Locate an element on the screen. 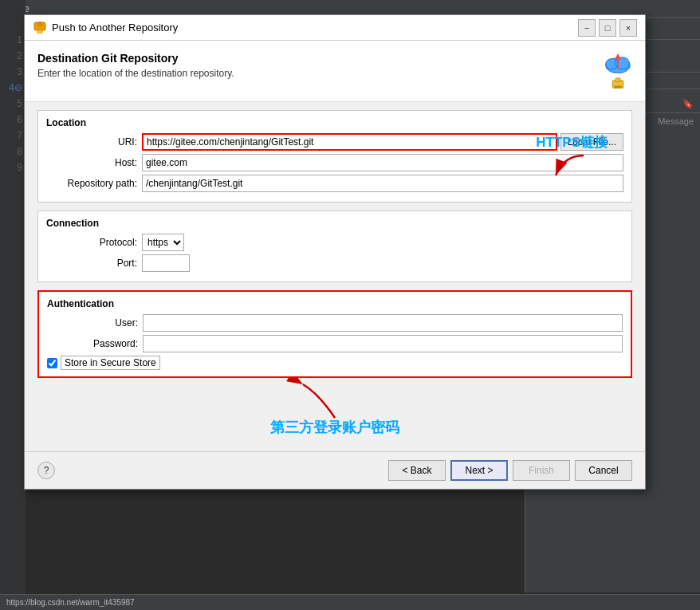 The width and height of the screenshot is (700, 610). authentication-section: Authentication User: Password: Store in … is located at coordinates (335, 334).